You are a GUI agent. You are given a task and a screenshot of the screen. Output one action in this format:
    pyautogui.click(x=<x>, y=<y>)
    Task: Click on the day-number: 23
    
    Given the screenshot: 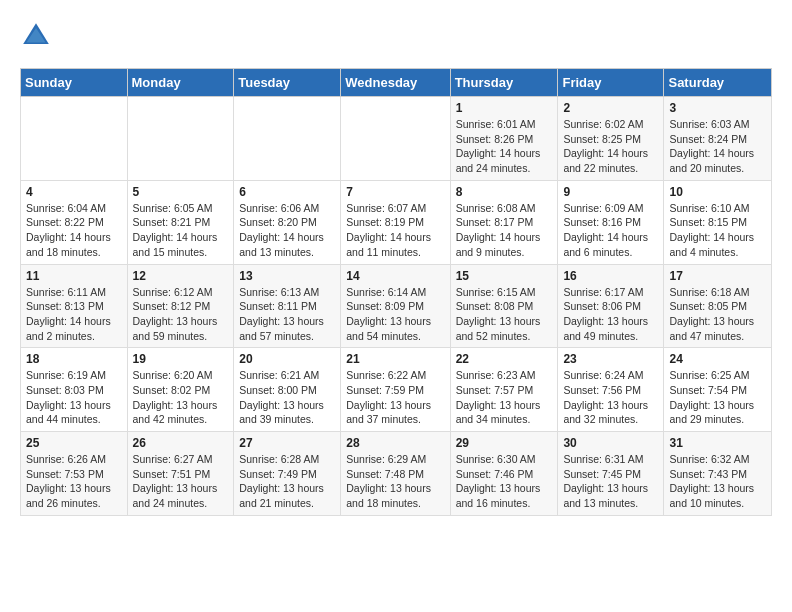 What is the action you would take?
    pyautogui.click(x=610, y=359)
    